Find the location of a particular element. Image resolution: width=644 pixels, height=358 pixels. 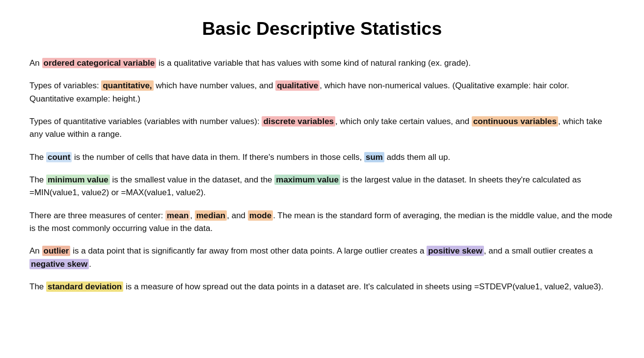

paragraph-outlier-skew: An outlier is a data point that is signi… is located at coordinates (322, 258).